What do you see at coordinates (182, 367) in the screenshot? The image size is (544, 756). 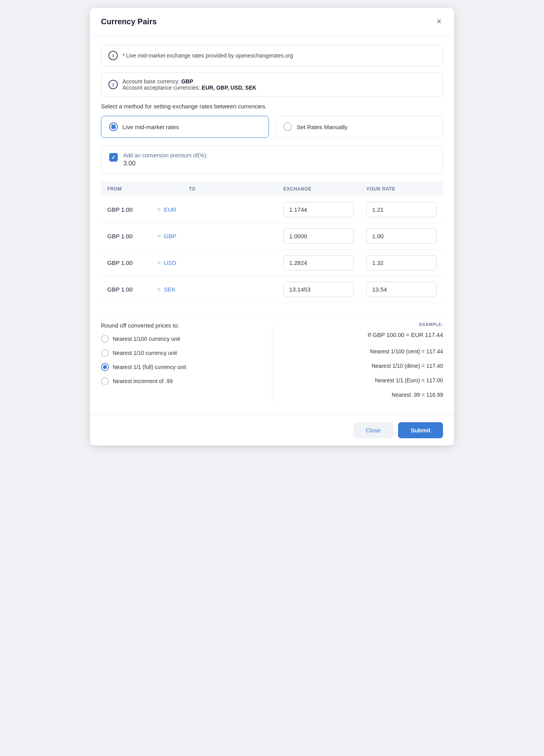 I see `round-full-option: Nearest 1/1 (full) currency unit` at bounding box center [182, 367].